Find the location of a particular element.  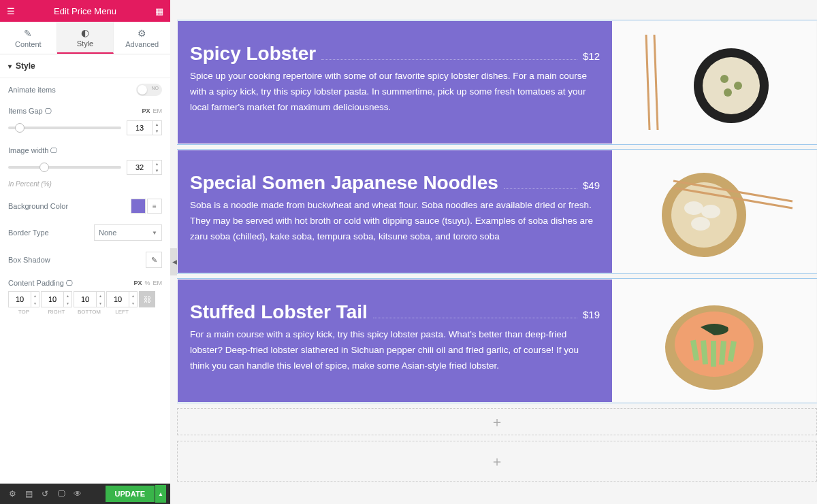

menu-content: Special Somen Japanese Noodles $49 Soba … is located at coordinates (395, 212).